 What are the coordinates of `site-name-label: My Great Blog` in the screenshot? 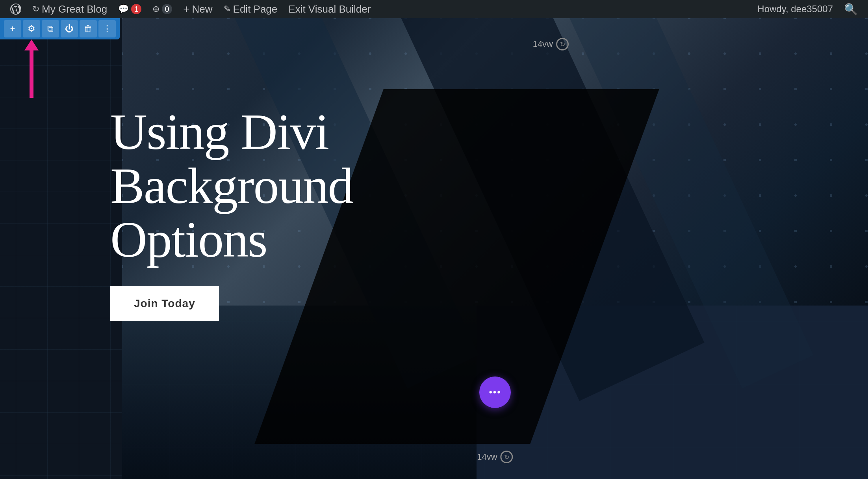 It's located at (74, 9).